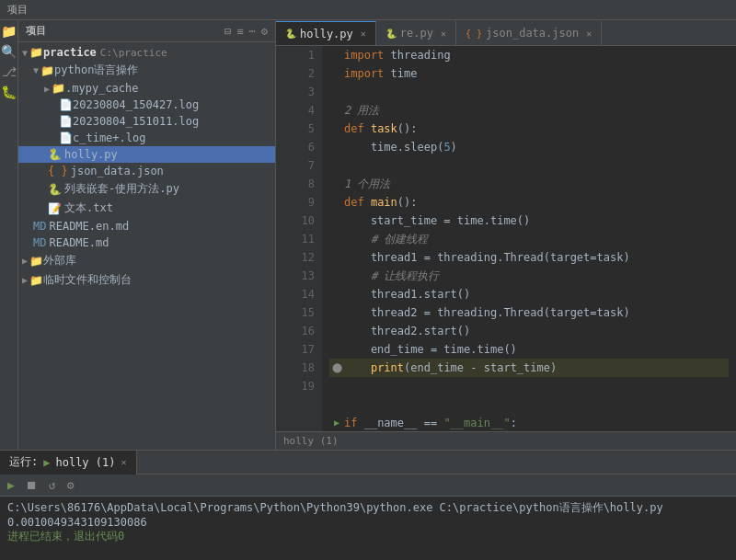  Describe the element at coordinates (25, 261) in the screenshot. I see `arrow-external: ▶` at that location.